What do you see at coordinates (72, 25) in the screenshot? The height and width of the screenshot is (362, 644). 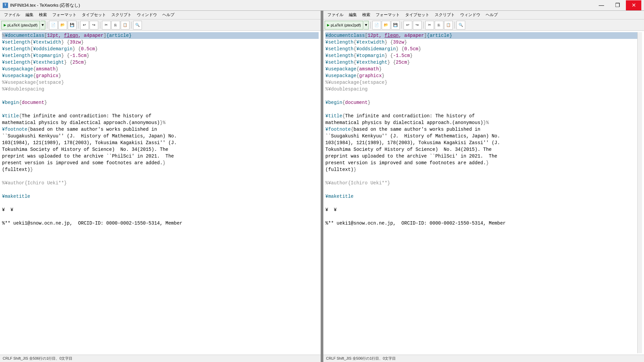 I see `left-save-btn: 💾` at bounding box center [72, 25].